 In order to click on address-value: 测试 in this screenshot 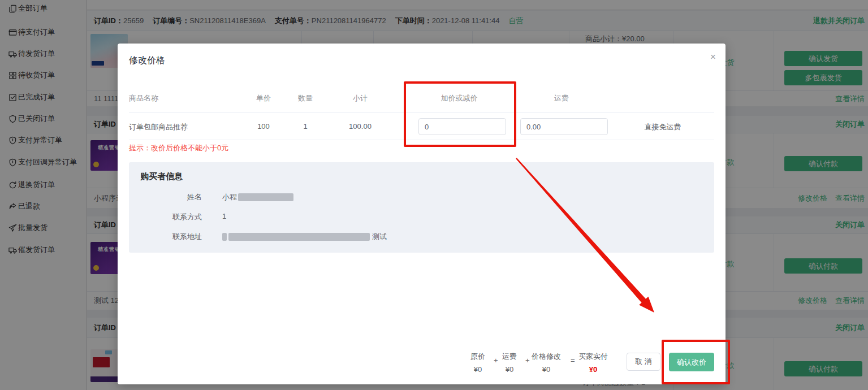, I will do `click(304, 237)`.